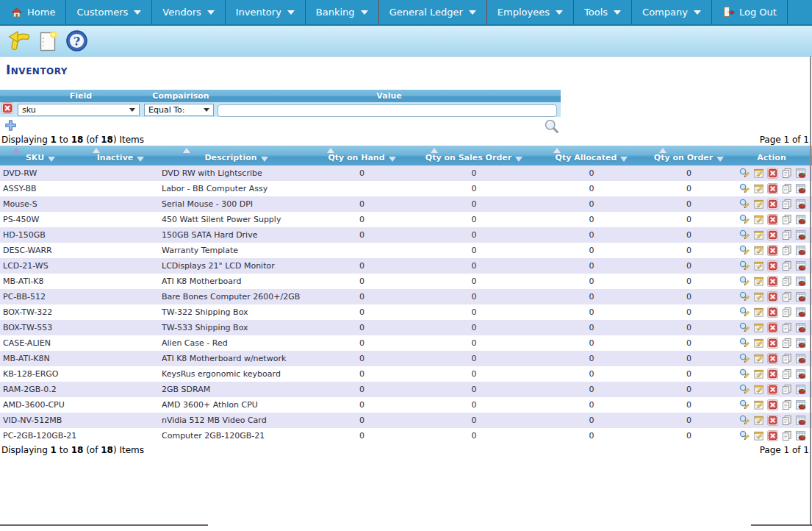 The height and width of the screenshot is (531, 812). I want to click on column-header-inactive: Inactive, so click(121, 156).